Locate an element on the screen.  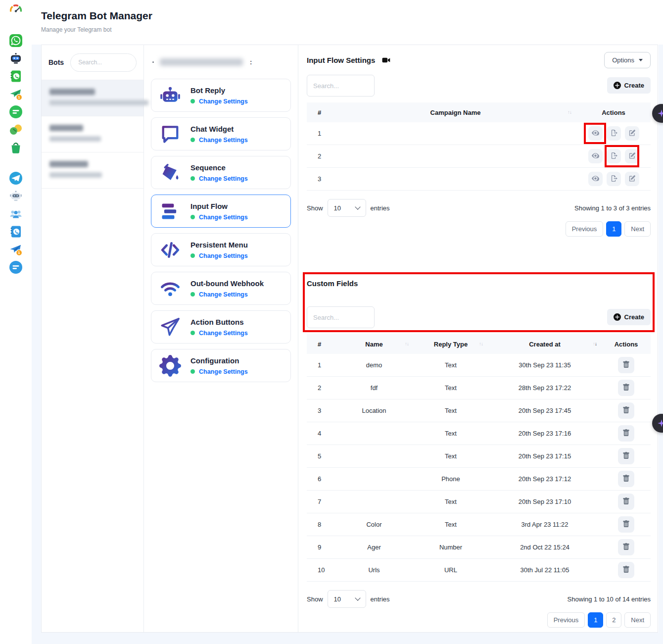
settings-card-input-flow: Input Flow Change Settings is located at coordinates (221, 211).